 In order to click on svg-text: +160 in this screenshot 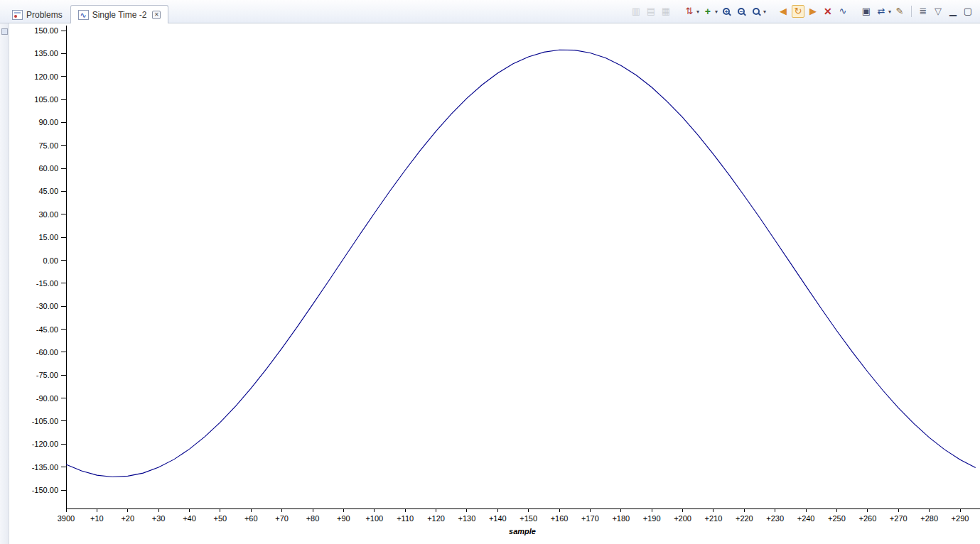, I will do `click(560, 518)`.